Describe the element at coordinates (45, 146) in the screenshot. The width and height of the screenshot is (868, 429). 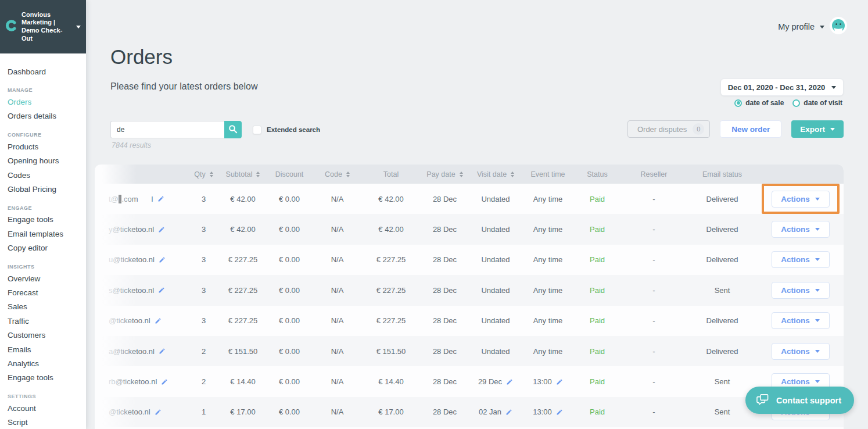
I see `sidebar-item-products: Products` at that location.